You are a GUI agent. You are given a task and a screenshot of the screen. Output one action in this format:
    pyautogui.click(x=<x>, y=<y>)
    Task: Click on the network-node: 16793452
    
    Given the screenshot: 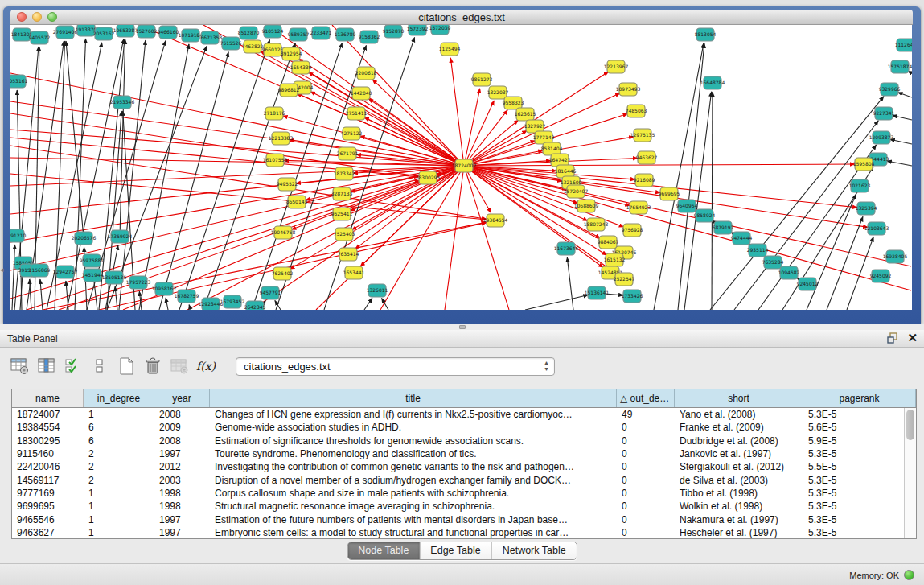 What is the action you would take?
    pyautogui.click(x=233, y=302)
    